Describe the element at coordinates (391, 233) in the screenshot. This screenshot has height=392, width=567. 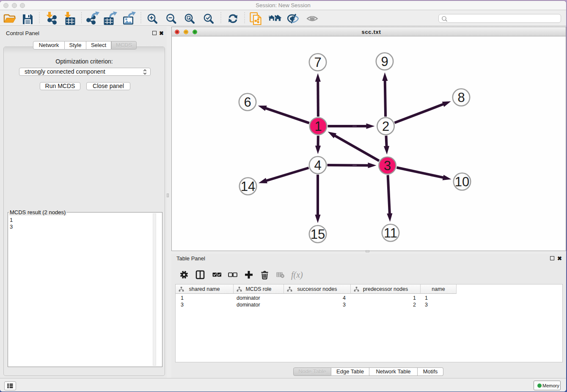
I see `svg-text: 11` at that location.